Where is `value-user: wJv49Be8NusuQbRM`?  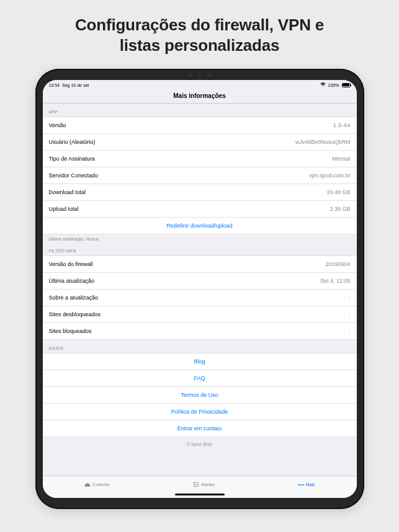 value-user: wJv49Be8NusuQbRM is located at coordinates (323, 142).